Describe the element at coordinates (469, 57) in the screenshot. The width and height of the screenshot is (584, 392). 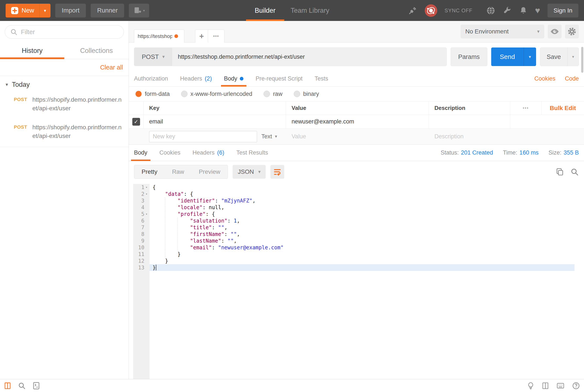
I see `params-button: Params` at that location.